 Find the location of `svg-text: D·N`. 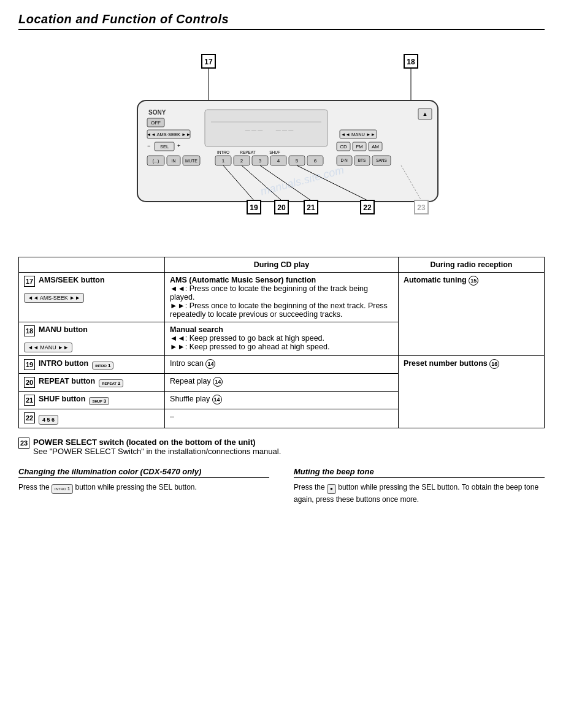

svg-text: D·N is located at coordinates (344, 161).